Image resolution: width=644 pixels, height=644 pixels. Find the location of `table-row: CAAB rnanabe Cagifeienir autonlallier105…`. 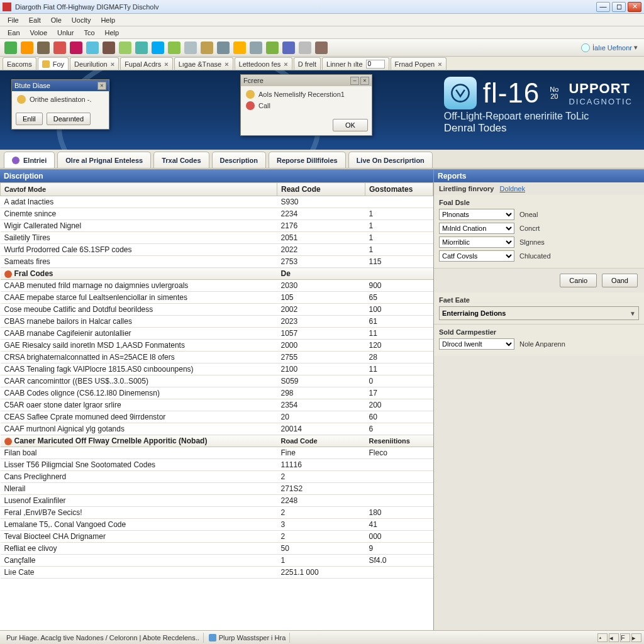

table-row: CAAB rnanabe Cagifeienir autonlallier105… is located at coordinates (217, 333).